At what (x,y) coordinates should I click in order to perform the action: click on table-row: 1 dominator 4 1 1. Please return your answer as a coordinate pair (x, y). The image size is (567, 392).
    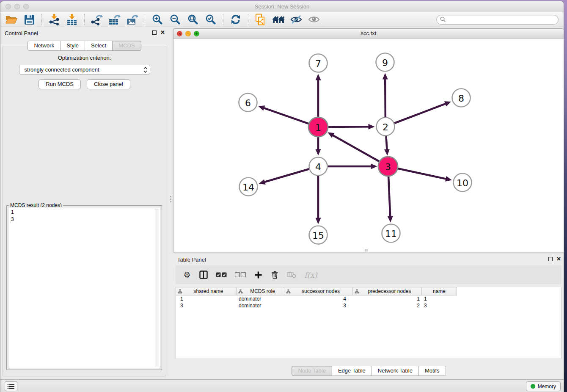
    Looking at the image, I should click on (369, 299).